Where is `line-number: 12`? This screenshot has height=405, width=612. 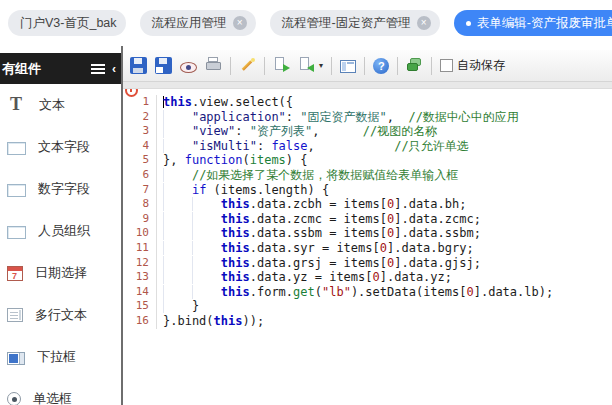
line-number: 12 is located at coordinates (140, 264).